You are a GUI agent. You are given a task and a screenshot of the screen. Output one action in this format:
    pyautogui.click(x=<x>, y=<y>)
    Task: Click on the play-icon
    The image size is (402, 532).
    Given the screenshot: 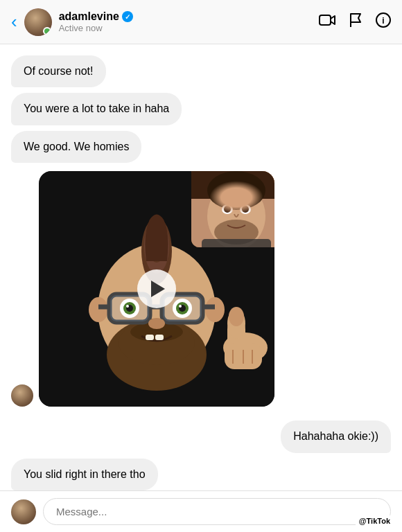 What is the action you would take?
    pyautogui.click(x=158, y=289)
    